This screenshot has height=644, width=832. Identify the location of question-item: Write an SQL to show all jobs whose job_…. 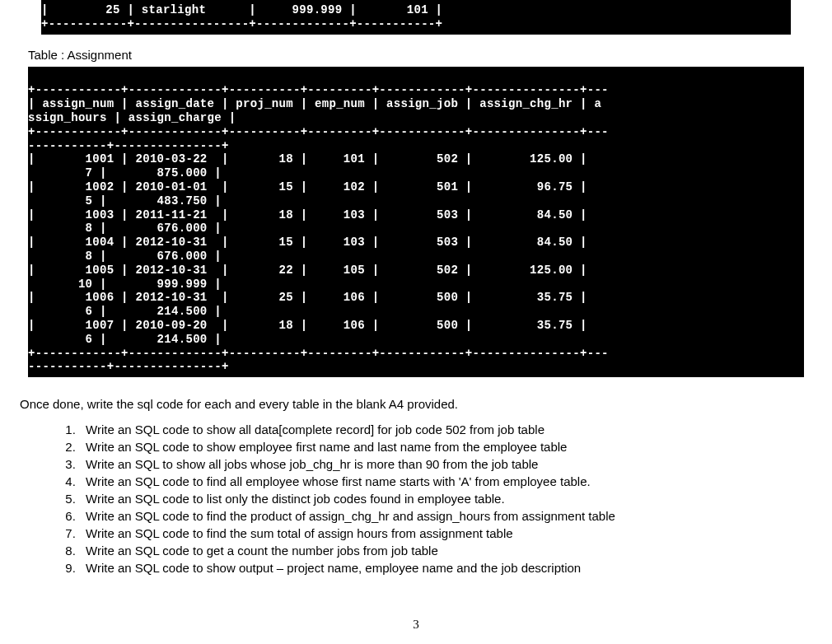
(456, 464).